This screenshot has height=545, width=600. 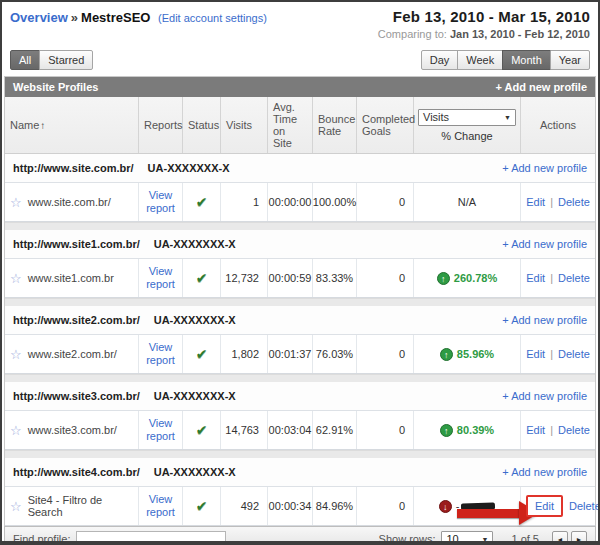 What do you see at coordinates (468, 354) in the screenshot?
I see `pct-change-cell: ↑ 85.96%` at bounding box center [468, 354].